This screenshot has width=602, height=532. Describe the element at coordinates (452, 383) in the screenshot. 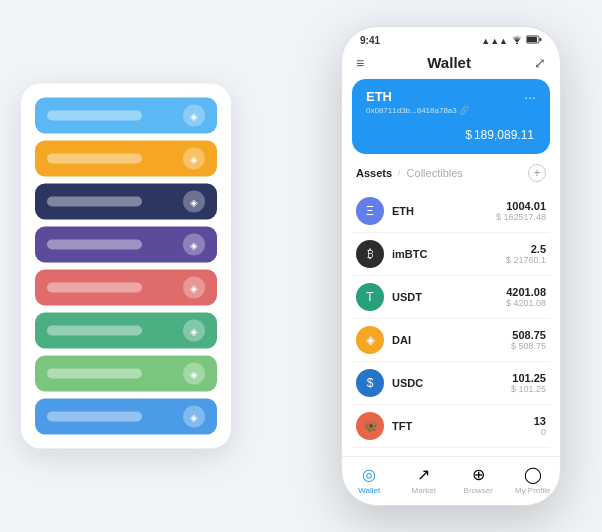

I see `asset-name-usdc: USDC` at that location.